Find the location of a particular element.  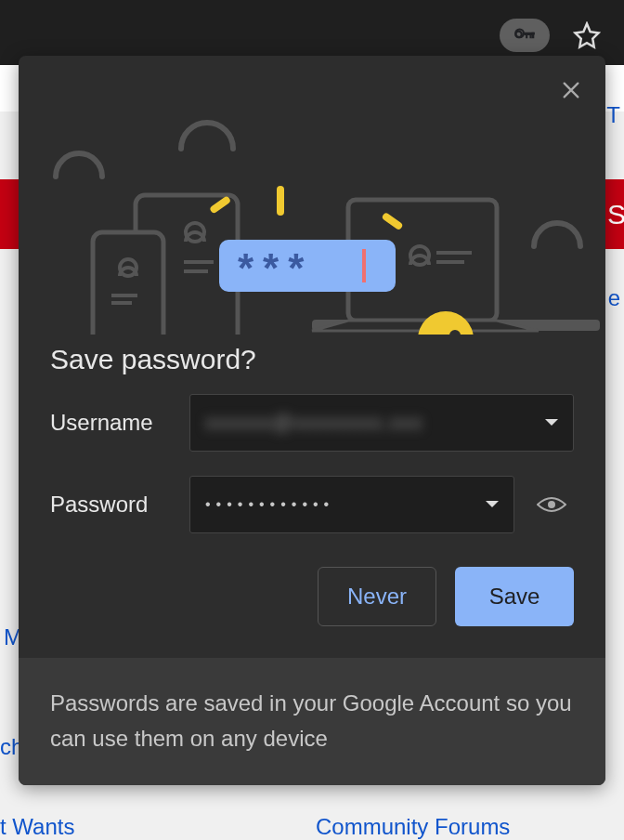

bg-link: e is located at coordinates (615, 298).